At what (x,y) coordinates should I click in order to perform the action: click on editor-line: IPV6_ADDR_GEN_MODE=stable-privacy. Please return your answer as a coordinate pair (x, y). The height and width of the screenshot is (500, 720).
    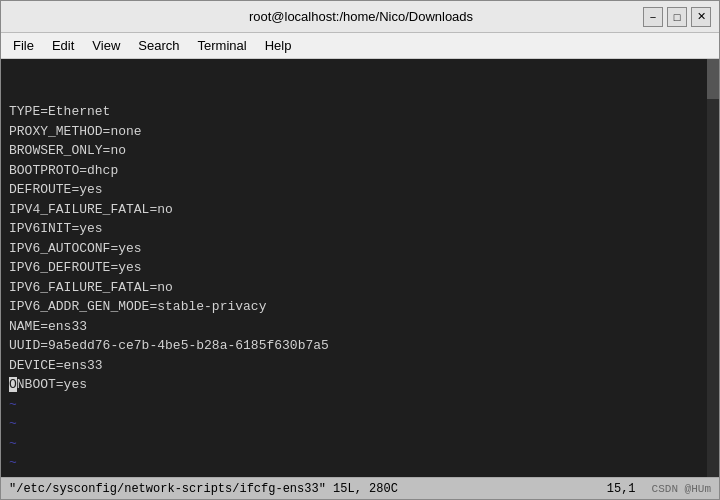
    Looking at the image, I should click on (360, 307).